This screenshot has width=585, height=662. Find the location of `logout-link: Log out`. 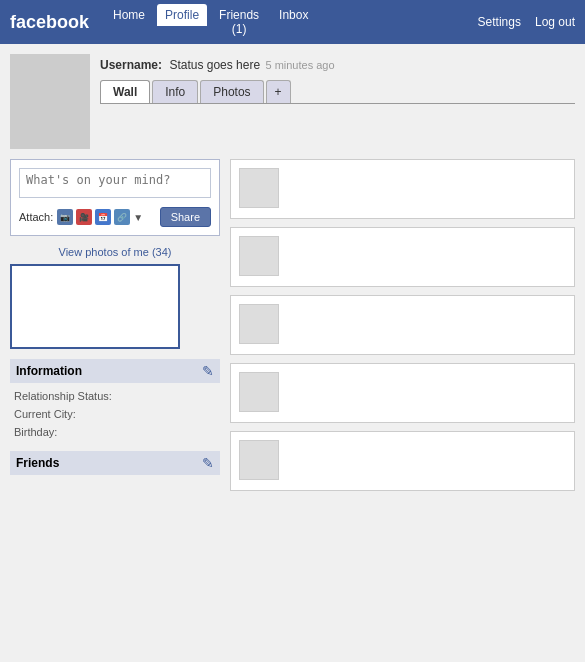

logout-link: Log out is located at coordinates (555, 22).